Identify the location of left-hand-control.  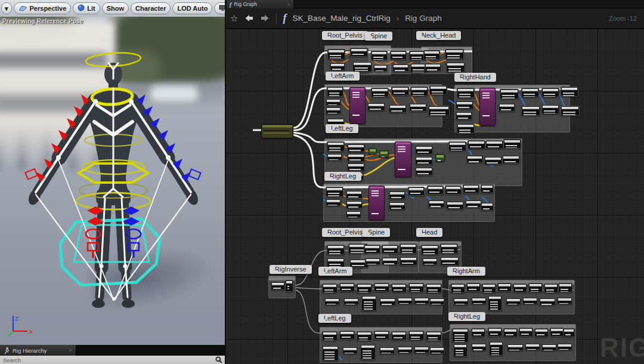
(31, 174).